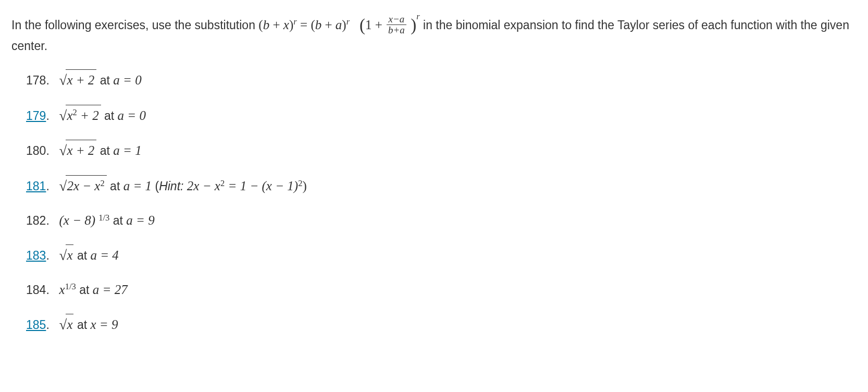  Describe the element at coordinates (434, 33) in the screenshot. I see `intro-paragraph: In the following exercises, use the subs…` at that location.